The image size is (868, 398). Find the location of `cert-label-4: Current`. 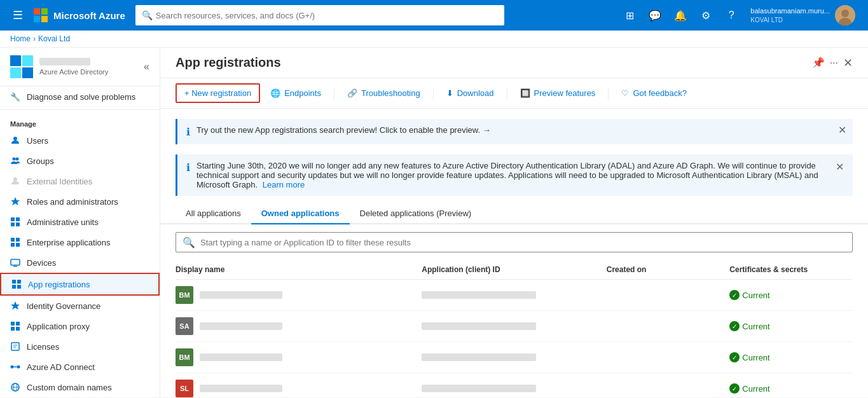

cert-label-4: Current is located at coordinates (755, 389).